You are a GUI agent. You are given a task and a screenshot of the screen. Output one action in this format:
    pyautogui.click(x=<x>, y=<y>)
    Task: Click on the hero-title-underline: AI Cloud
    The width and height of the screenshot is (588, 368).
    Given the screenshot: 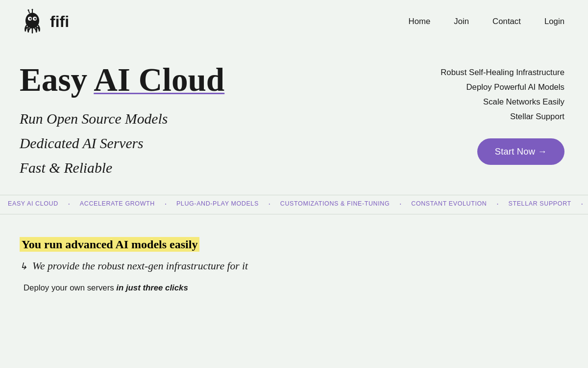 What is the action you would take?
    pyautogui.click(x=159, y=79)
    